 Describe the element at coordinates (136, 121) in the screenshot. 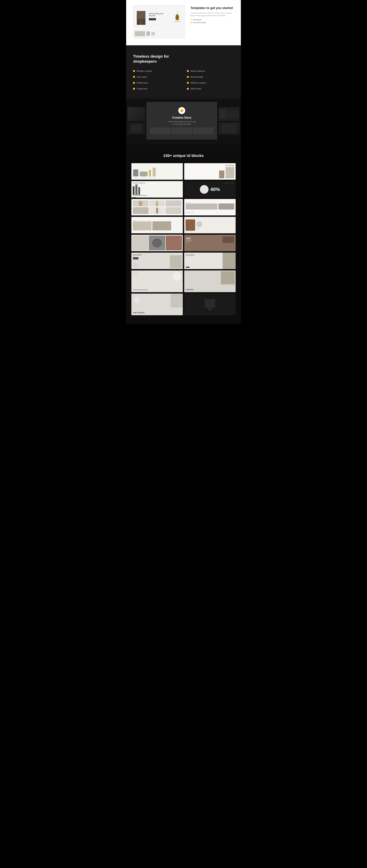

I see `gallery-left` at that location.